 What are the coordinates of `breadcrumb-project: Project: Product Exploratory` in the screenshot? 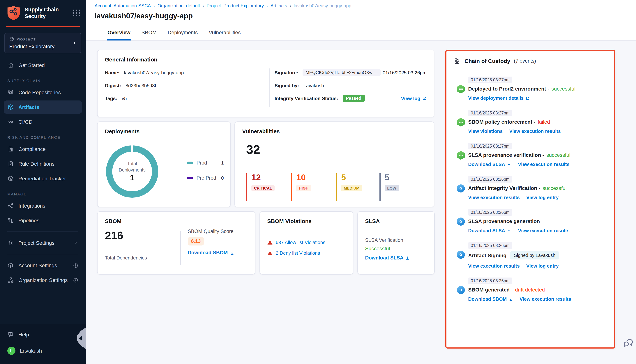 It's located at (235, 6).